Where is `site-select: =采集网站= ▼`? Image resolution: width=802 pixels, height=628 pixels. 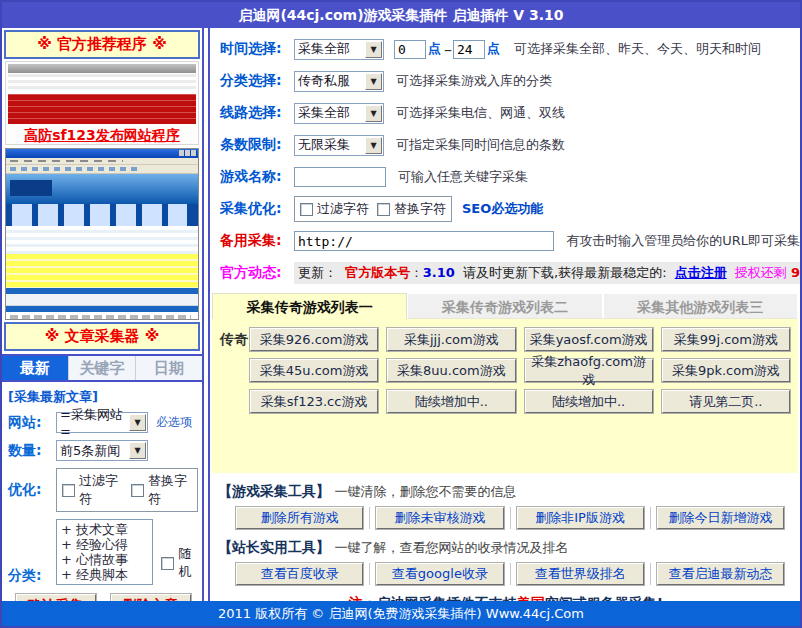
site-select: =采集网站= ▼ is located at coordinates (102, 422).